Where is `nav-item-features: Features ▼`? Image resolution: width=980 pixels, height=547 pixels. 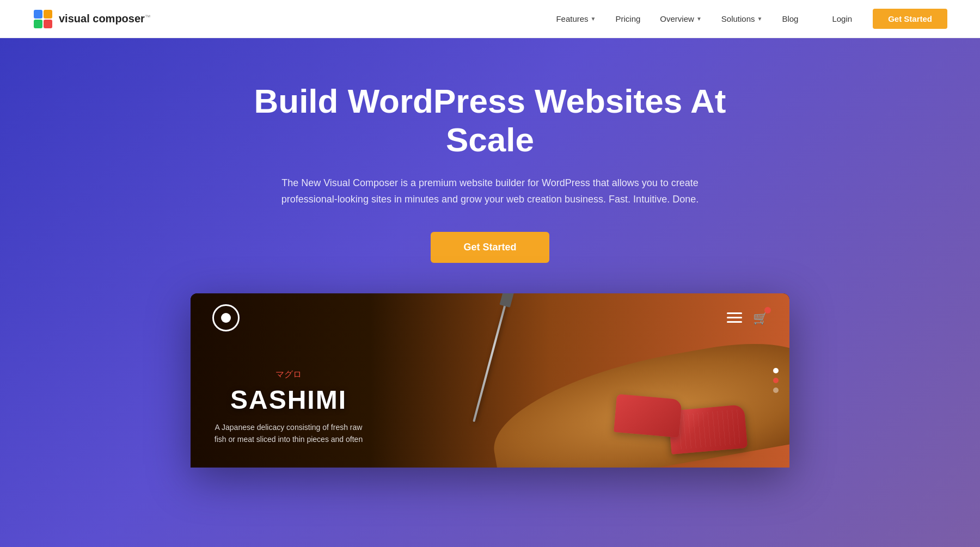 nav-item-features: Features ▼ is located at coordinates (576, 19).